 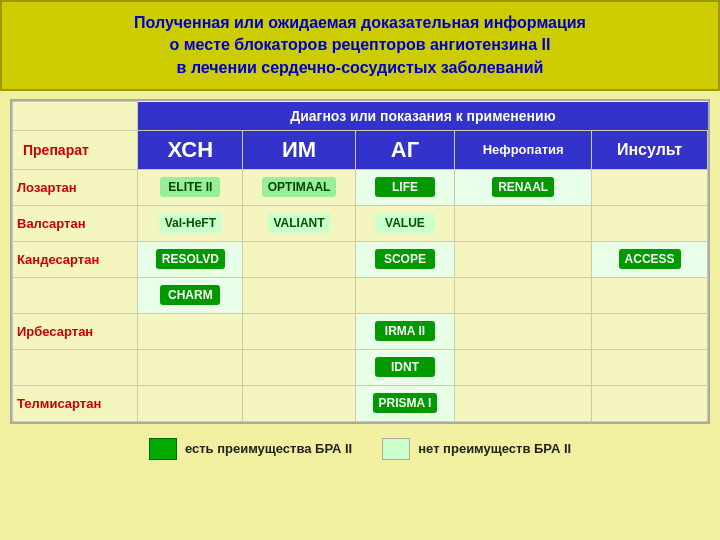 What do you see at coordinates (360, 331) in the screenshot?
I see `table-row: Ирбесартан IRMA II` at bounding box center [360, 331].